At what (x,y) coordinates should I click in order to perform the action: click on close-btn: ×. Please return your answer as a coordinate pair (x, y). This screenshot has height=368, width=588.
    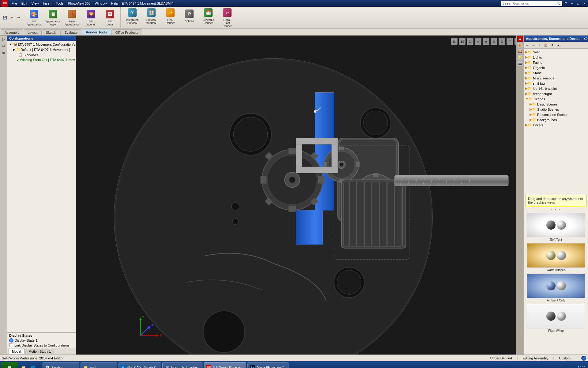
    Looking at the image, I should click on (584, 3).